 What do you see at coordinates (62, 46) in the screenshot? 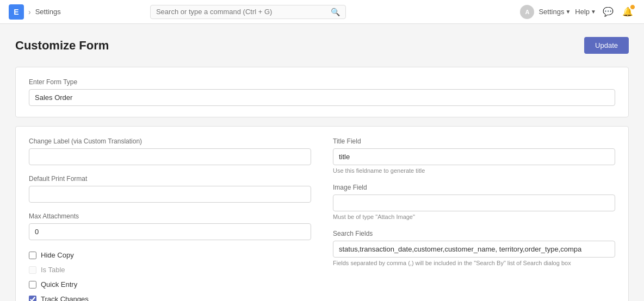
I see `page-title: Customize Form` at bounding box center [62, 46].